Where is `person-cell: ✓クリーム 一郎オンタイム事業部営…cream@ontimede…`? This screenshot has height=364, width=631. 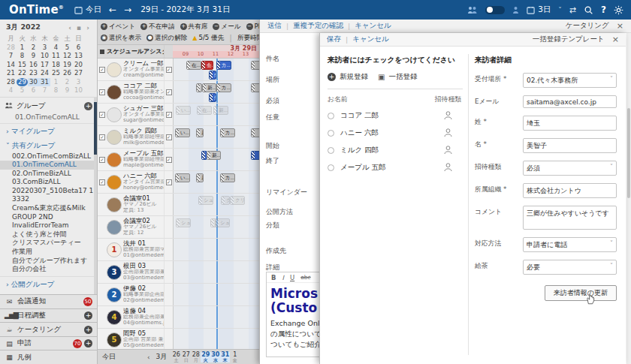 person-cell: ✓クリーム 一郎オンタイム事業部営…cream@ontimede… is located at coordinates (131, 69).